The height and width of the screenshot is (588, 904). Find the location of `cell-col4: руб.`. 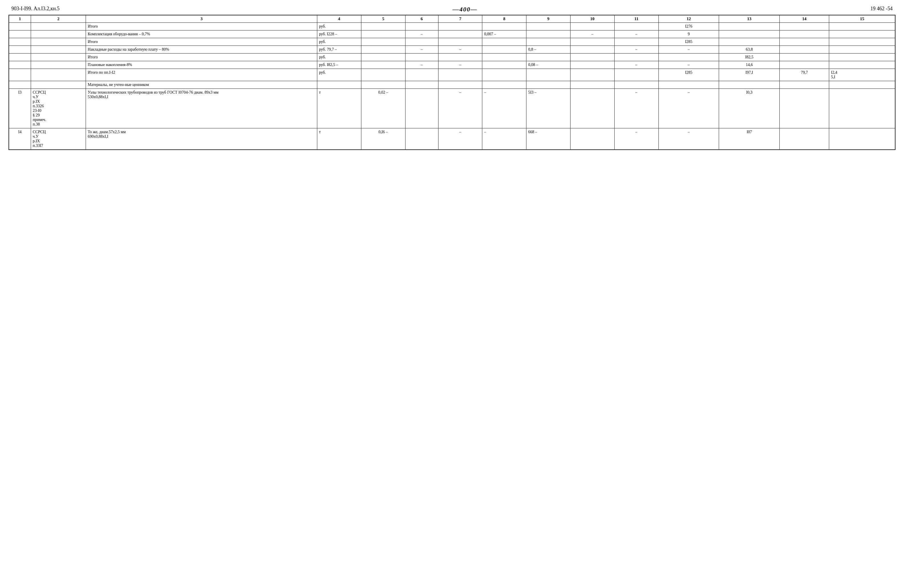

cell-col4: руб. is located at coordinates (339, 27).